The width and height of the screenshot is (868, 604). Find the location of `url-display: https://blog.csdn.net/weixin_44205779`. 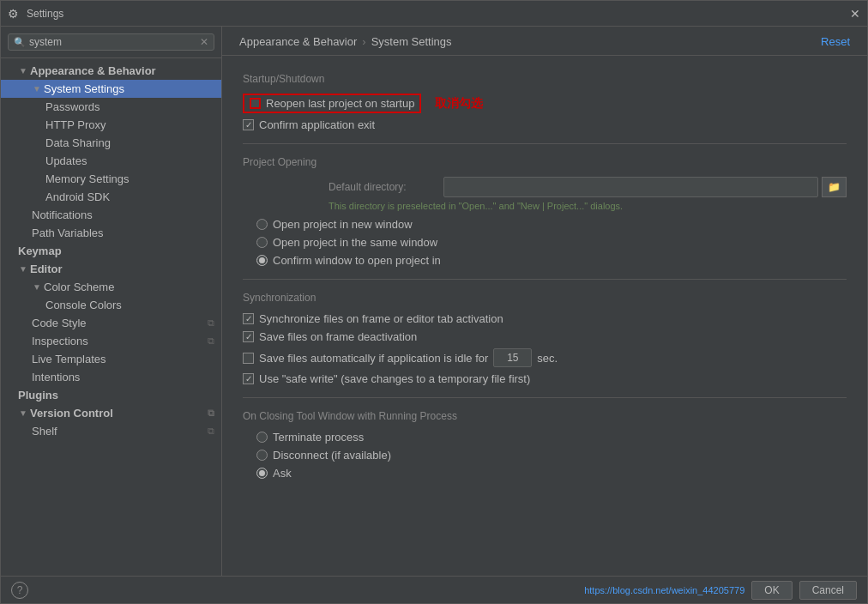

url-display: https://blog.csdn.net/weixin_44205779 is located at coordinates (664, 590).